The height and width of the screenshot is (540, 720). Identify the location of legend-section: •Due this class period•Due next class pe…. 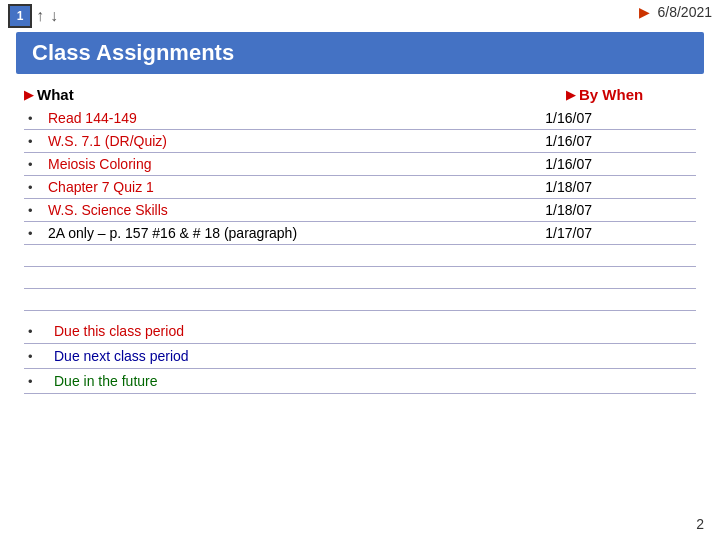
(360, 356).